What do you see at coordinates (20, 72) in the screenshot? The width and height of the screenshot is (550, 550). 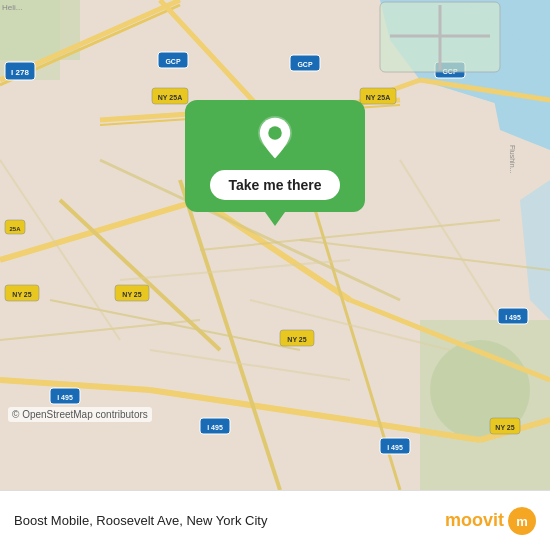 I see `svg-text: I 278` at bounding box center [20, 72].